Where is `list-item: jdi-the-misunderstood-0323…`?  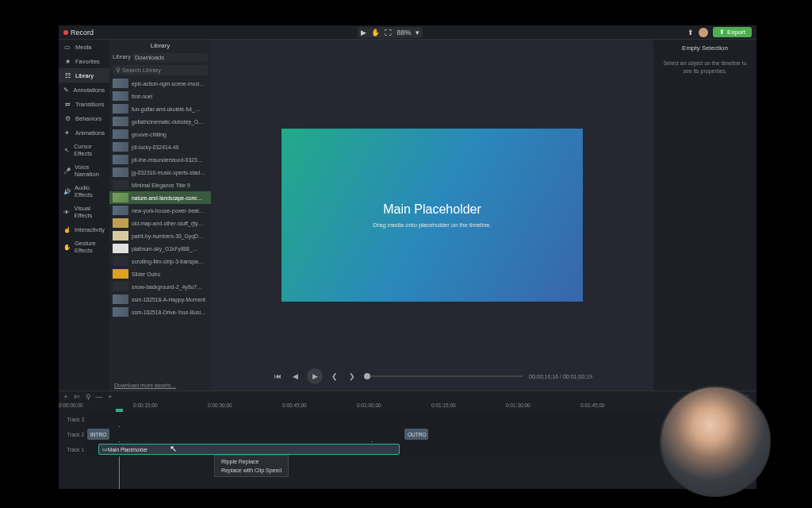 list-item: jdi-the-misunderstood-0323… is located at coordinates (160, 160).